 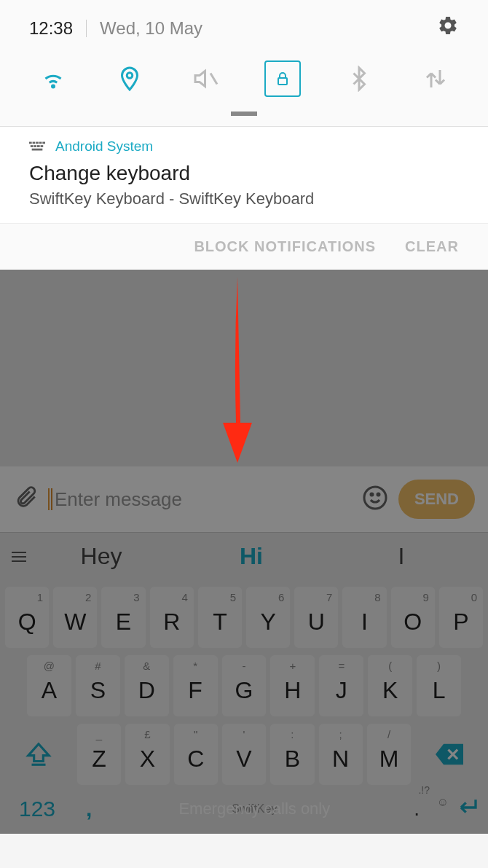 What do you see at coordinates (285, 246) in the screenshot?
I see `block-notifications-button: BLOCK NOTIFICATIONS` at bounding box center [285, 246].